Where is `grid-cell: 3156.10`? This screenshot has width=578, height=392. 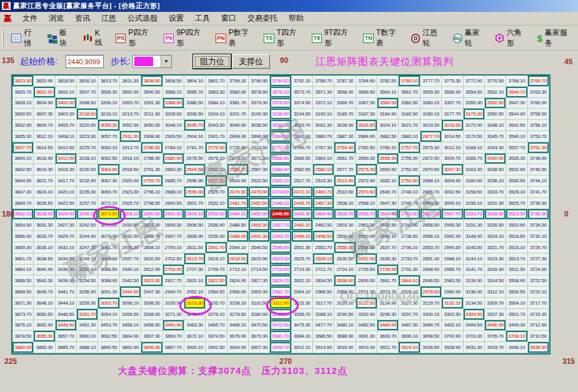 grid-cell: 3156.10 is located at coordinates (474, 203).